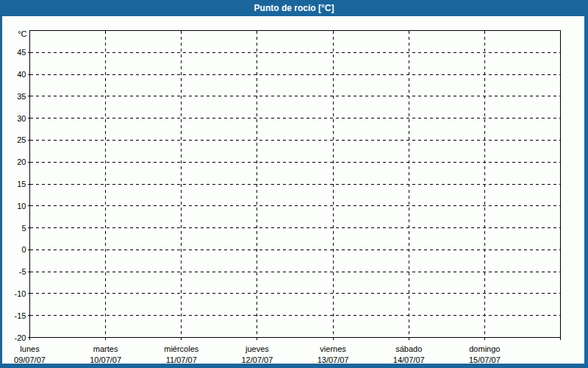 The width and height of the screenshot is (588, 368). Describe the element at coordinates (23, 272) in the screenshot. I see `y-tick-label: -5` at that location.